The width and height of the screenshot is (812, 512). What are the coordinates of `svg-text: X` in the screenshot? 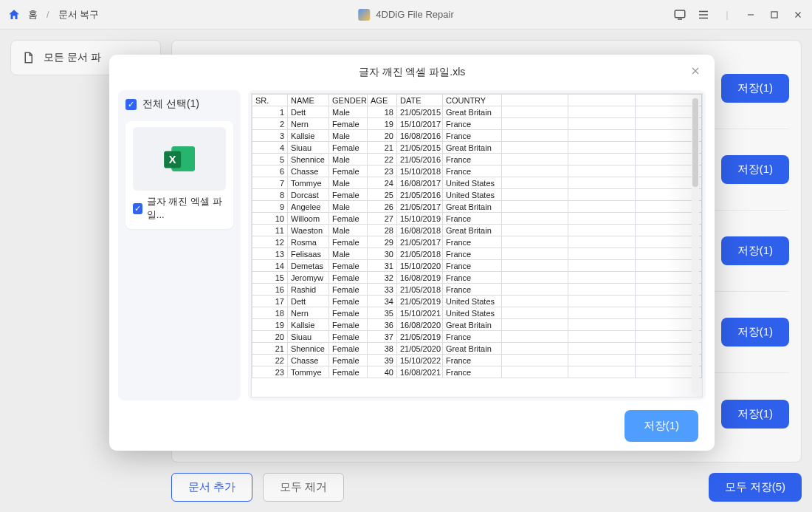 It's located at (173, 160).